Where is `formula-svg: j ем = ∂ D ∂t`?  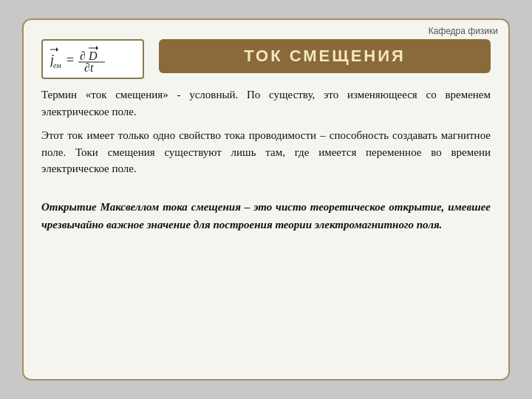
formula-svg: j ем = ∂ D ∂t is located at coordinates (93, 59).